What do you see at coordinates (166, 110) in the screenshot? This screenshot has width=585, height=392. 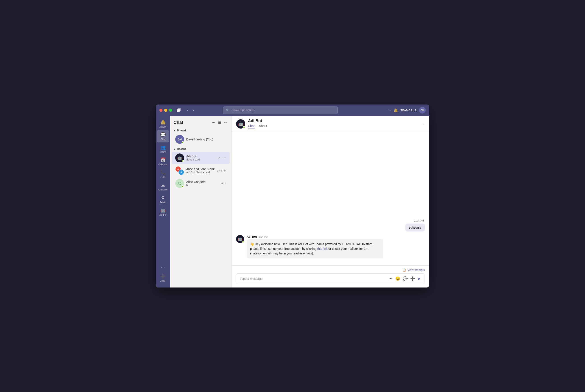 I see `traffic-lights` at bounding box center [166, 110].